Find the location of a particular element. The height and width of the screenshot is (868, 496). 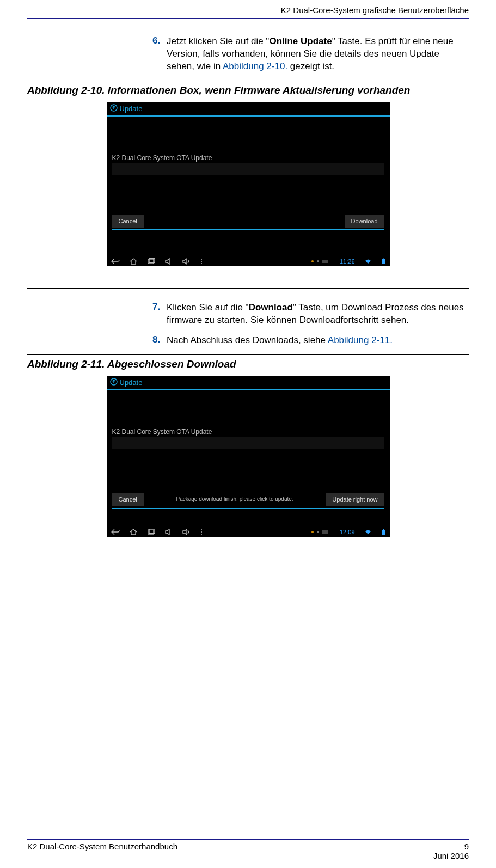

android-navbar: 11:26 is located at coordinates (248, 261).